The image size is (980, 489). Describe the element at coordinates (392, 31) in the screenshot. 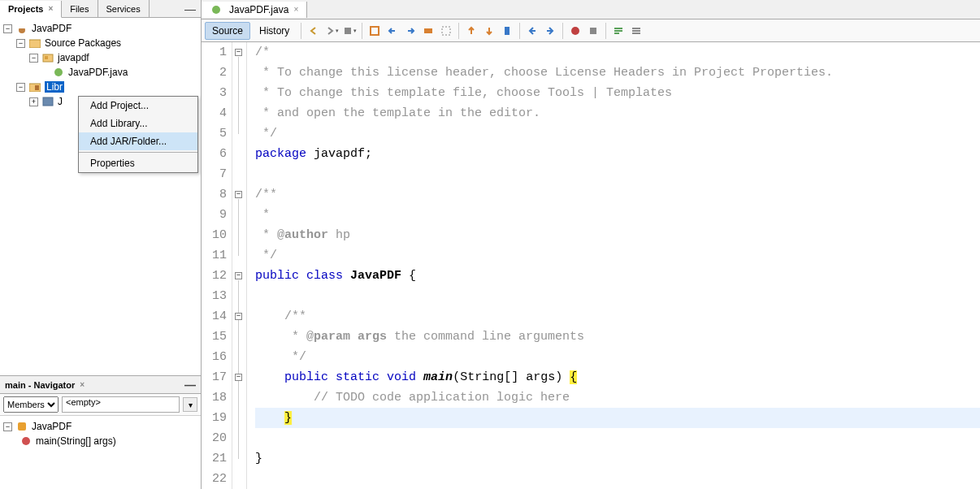

I see `find-prev-icon` at that location.